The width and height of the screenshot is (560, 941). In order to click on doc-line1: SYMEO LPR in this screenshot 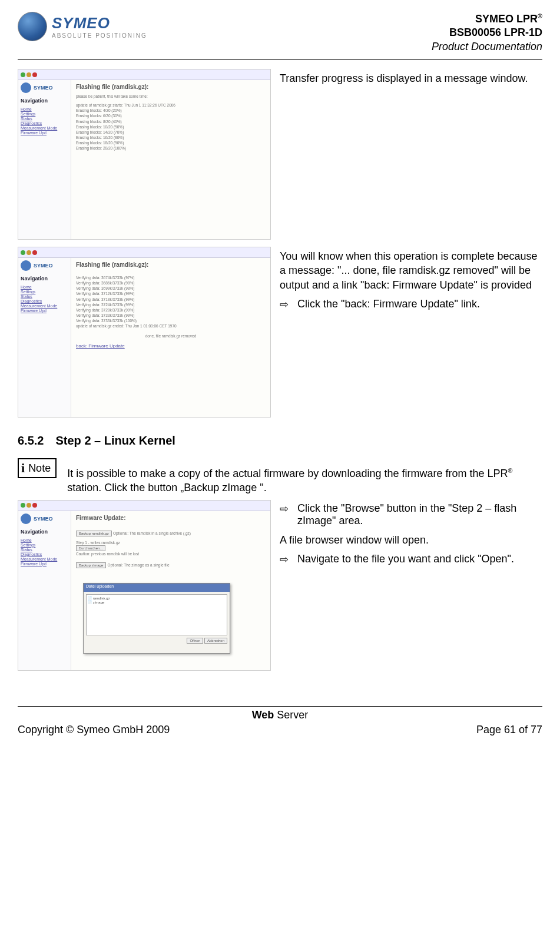, I will do `click(506, 19)`.